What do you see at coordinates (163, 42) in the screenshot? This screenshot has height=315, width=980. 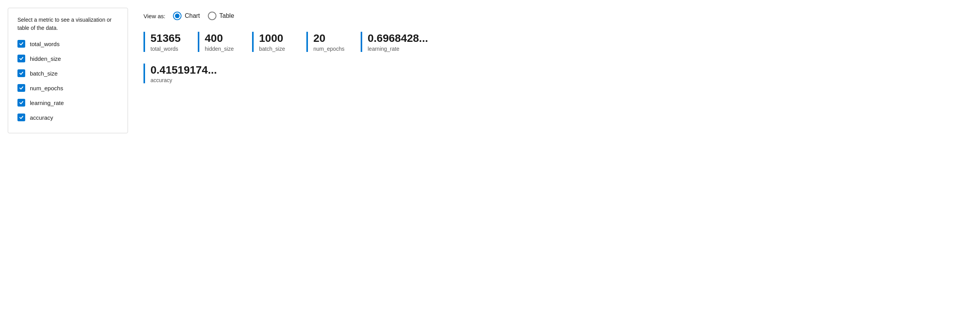 I see `metric-card-total-words: 51365 total_words` at bounding box center [163, 42].